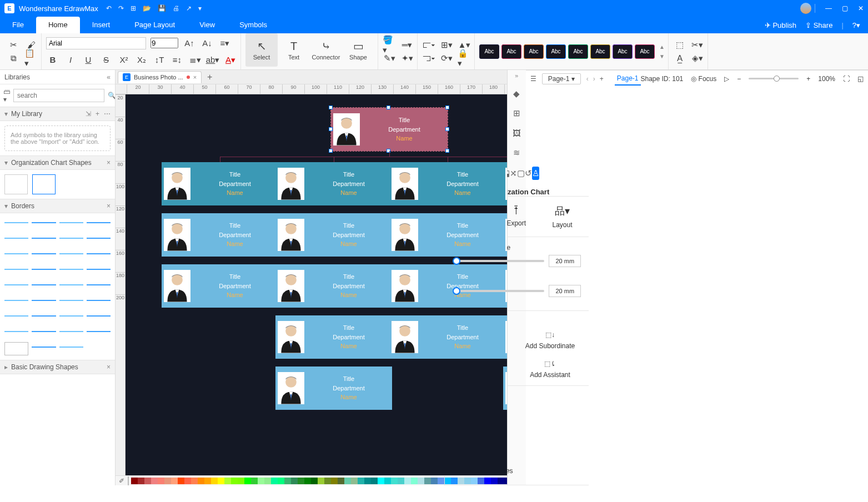 The height and width of the screenshot is (502, 868). I want to click on crop-icon: ✂▾, so click(698, 45).